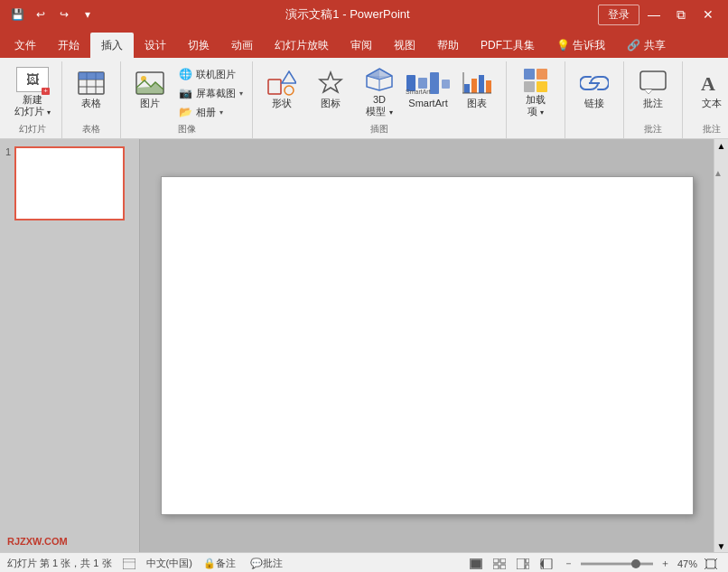 Image resolution: width=728 pixels, height=572 pixels. What do you see at coordinates (257, 564) in the screenshot?
I see `comments-icon: 💬` at bounding box center [257, 564].